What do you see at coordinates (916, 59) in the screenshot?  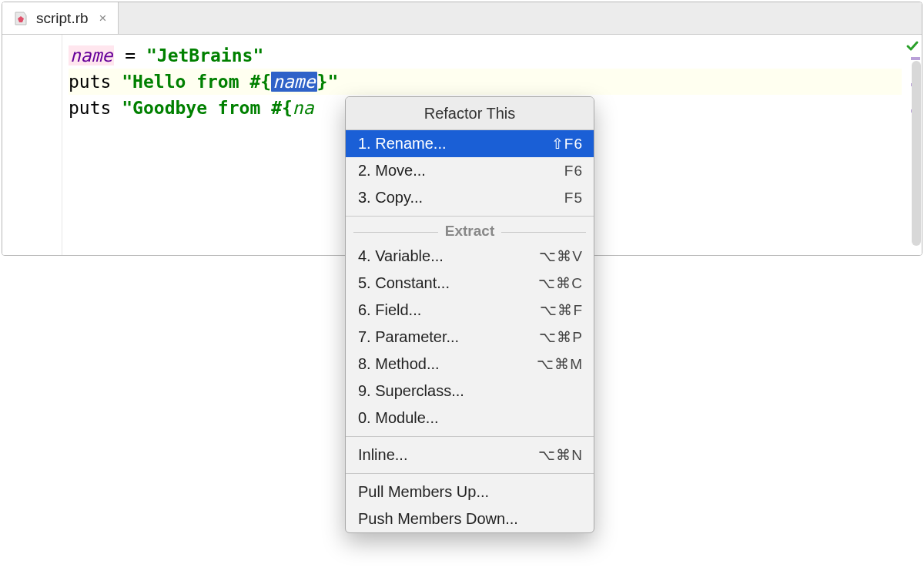 I see `usage-mark` at bounding box center [916, 59].